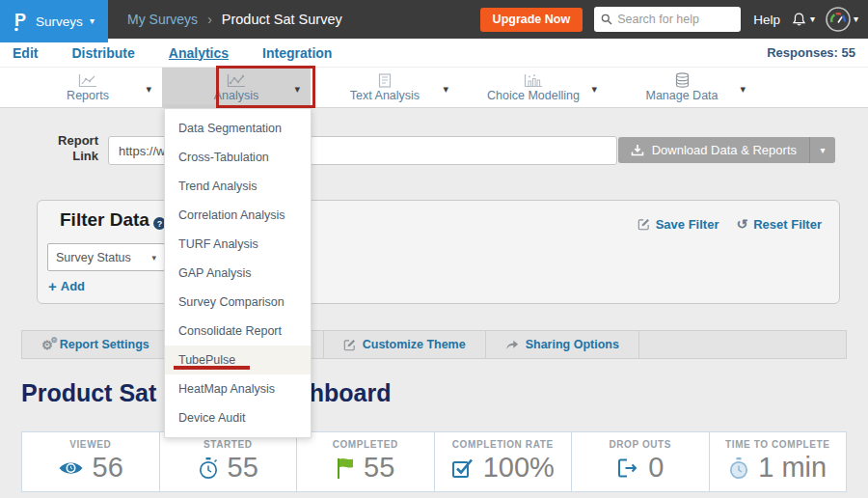  Describe the element at coordinates (802, 19) in the screenshot. I see `notifications-button: ▾` at that location.